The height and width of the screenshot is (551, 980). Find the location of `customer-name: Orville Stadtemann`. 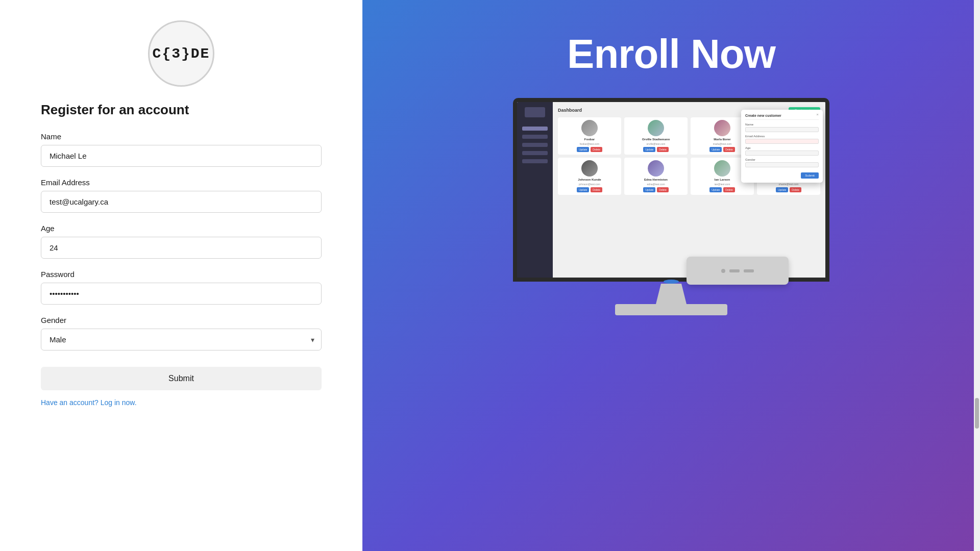

customer-name: Orville Stadtemann is located at coordinates (656, 139).